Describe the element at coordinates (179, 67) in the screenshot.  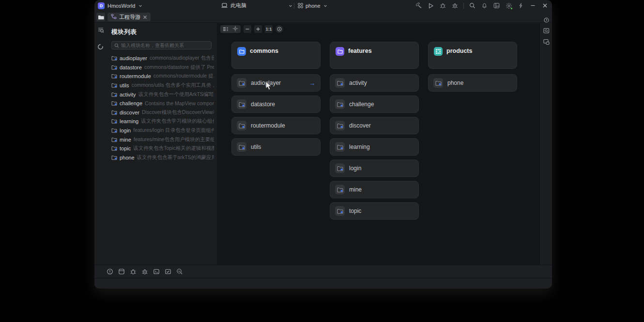
I see `module-desc: commons/datastore 提供了 Prefe...` at that location.